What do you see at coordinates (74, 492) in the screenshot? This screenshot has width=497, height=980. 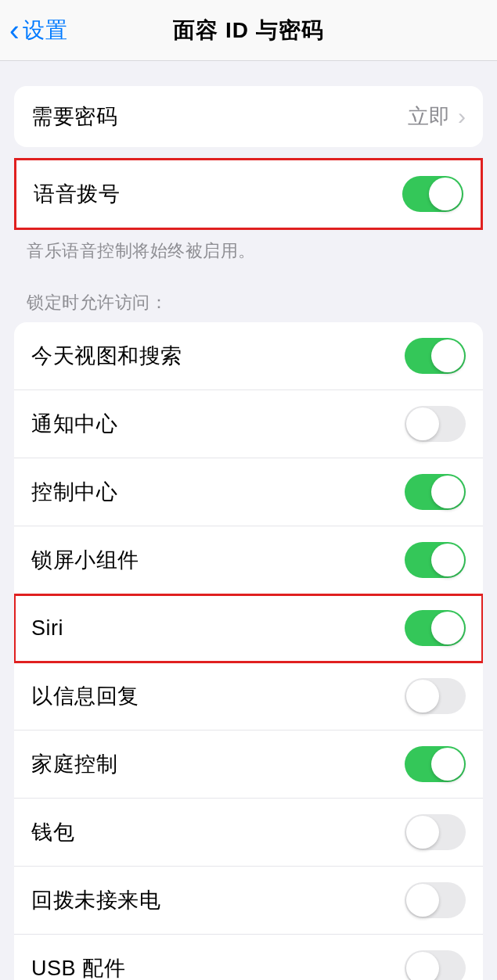 I see `control-center-label: 控制中心` at bounding box center [74, 492].